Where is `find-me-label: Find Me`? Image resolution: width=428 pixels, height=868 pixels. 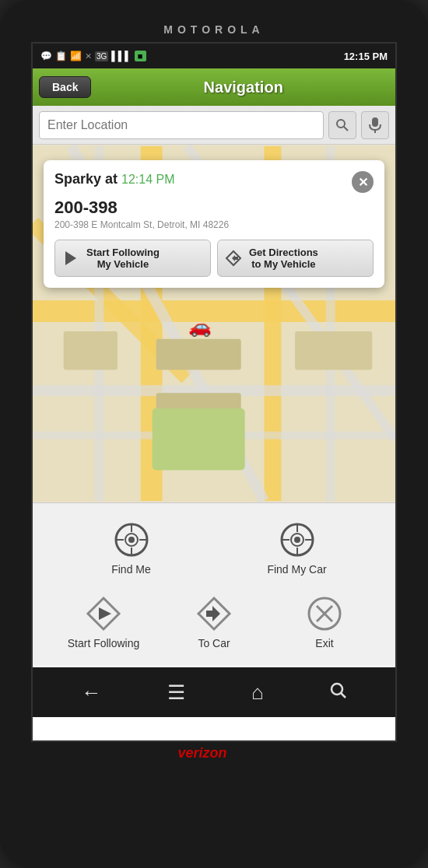 find-me-label: Find Me is located at coordinates (131, 569).